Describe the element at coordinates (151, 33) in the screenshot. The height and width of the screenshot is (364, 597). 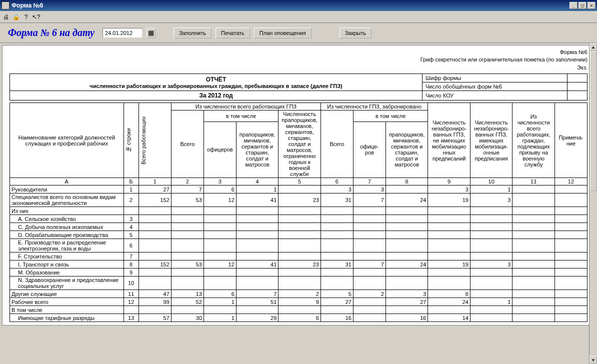
I see `date-picker-button: ▦` at that location.